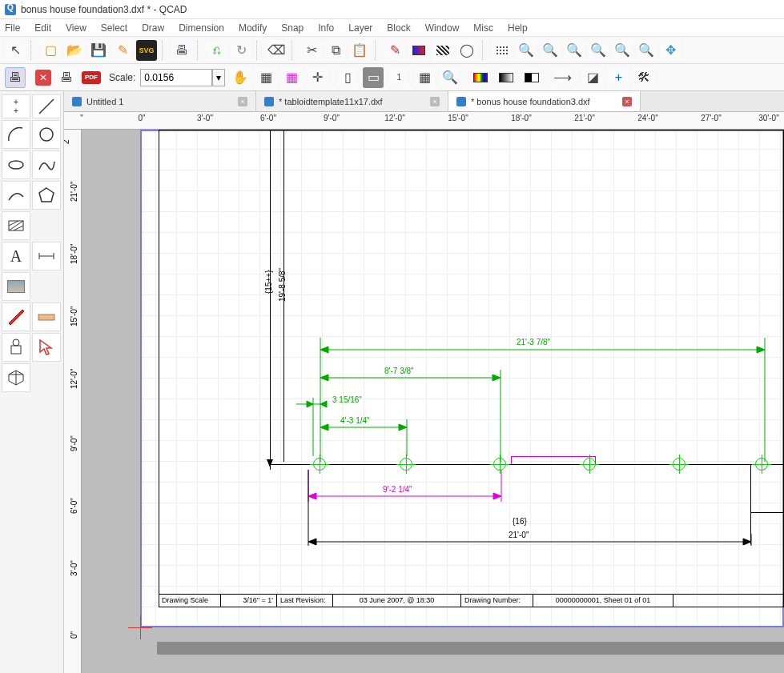 This screenshot has height=673, width=784. What do you see at coordinates (517, 28) in the screenshot?
I see `menu-help: Help` at bounding box center [517, 28].